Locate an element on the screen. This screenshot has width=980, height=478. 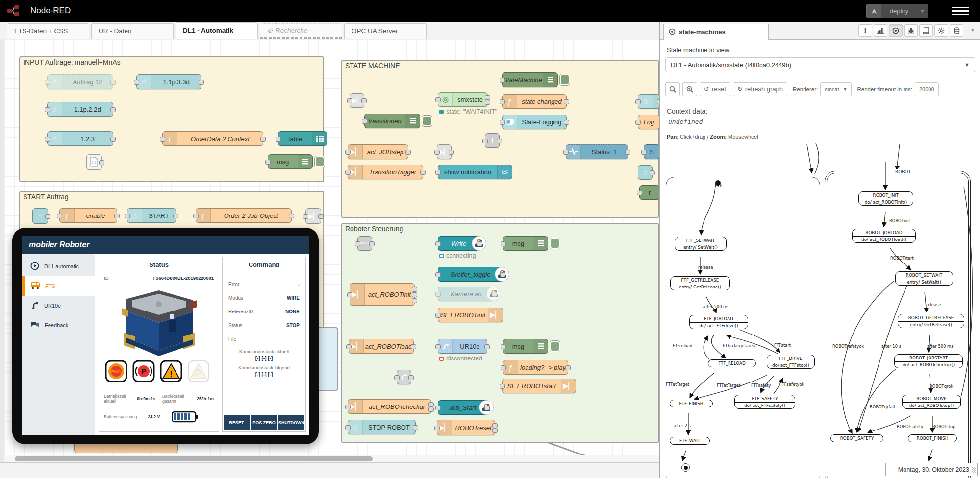
flow-node-statelogging: State-Logging is located at coordinates (534, 122).